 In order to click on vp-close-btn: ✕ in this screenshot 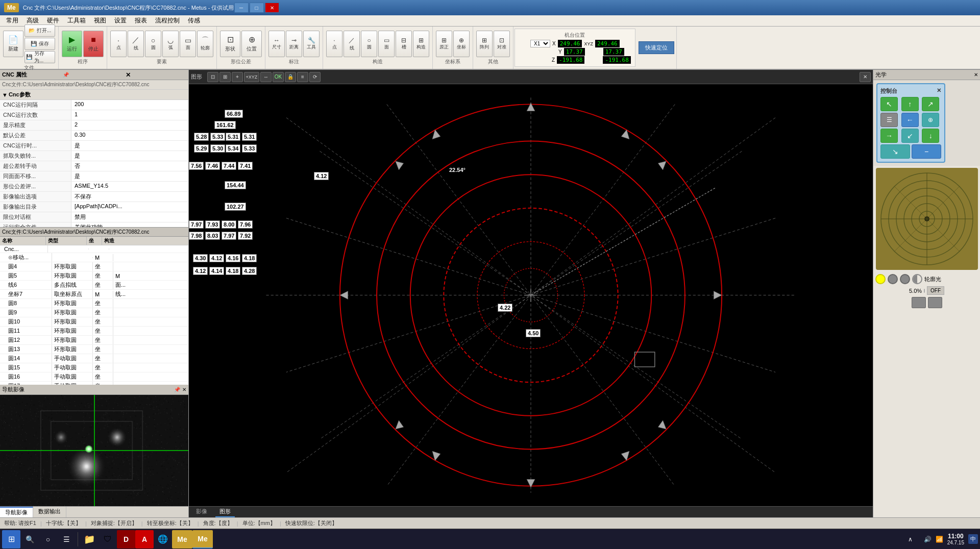, I will do `click(865, 77)`.